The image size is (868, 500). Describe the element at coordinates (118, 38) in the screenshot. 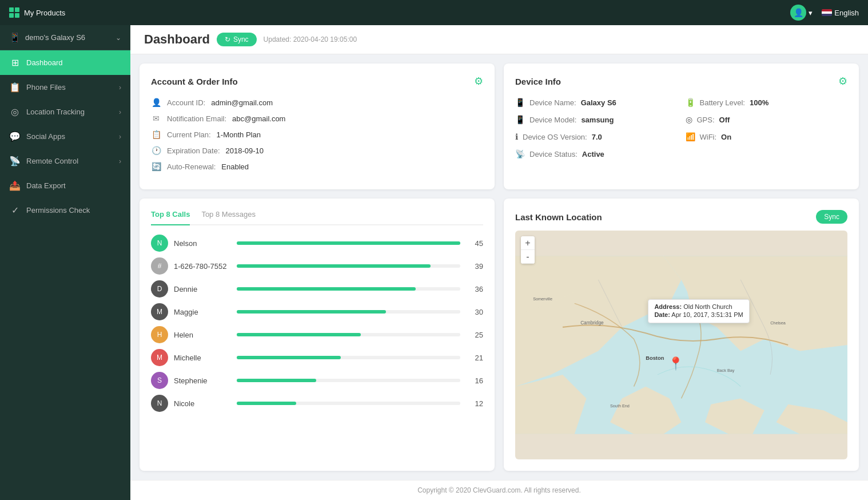

I see `device-chevron-icon: ⌄` at that location.